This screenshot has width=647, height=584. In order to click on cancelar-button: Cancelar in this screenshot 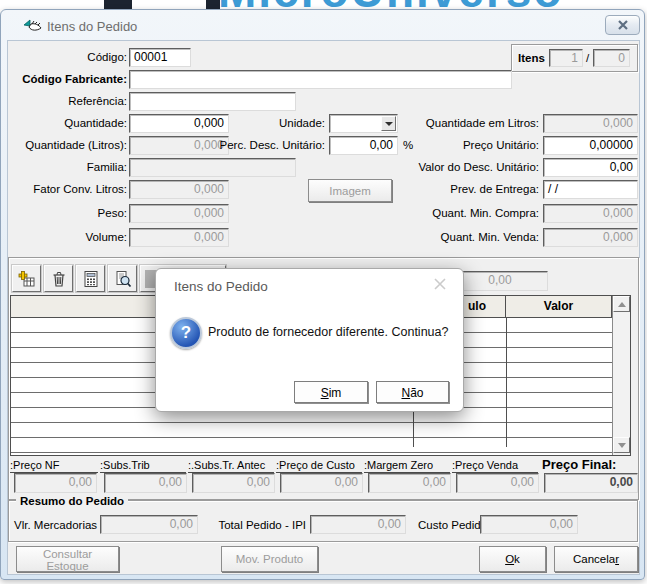, I will do `click(596, 559)`.